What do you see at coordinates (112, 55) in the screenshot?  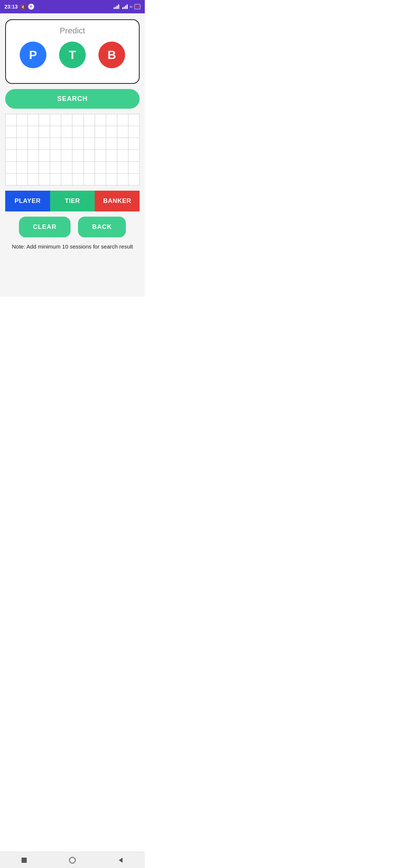 I see `circle-banker: B` at bounding box center [112, 55].